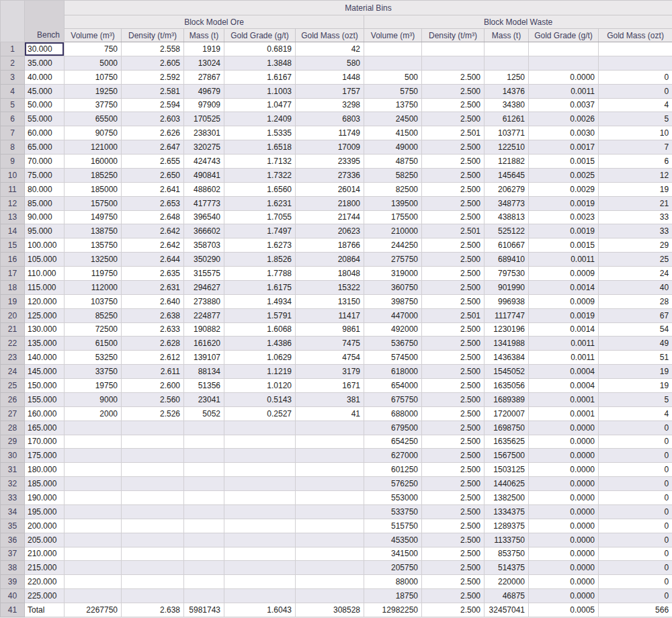 The height and width of the screenshot is (618, 672). Describe the element at coordinates (260, 63) in the screenshot. I see `ore-data-cell: 1.3848` at that location.